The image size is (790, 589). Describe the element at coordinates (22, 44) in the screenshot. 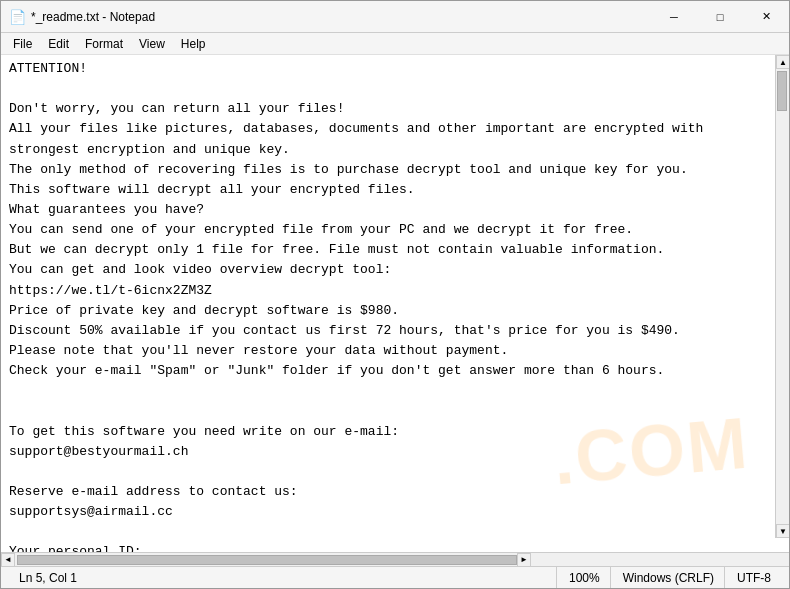

I see `menu-file: File` at that location.